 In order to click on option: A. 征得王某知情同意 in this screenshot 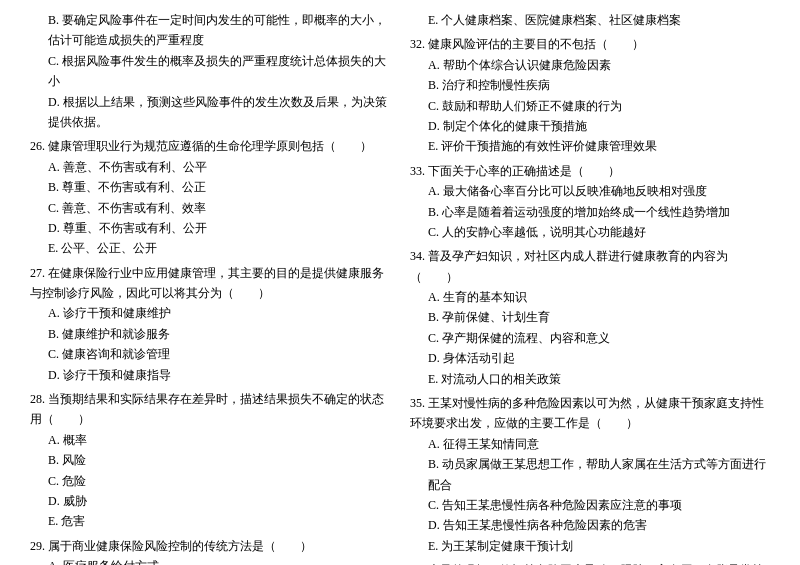, I will do `click(599, 444)`.